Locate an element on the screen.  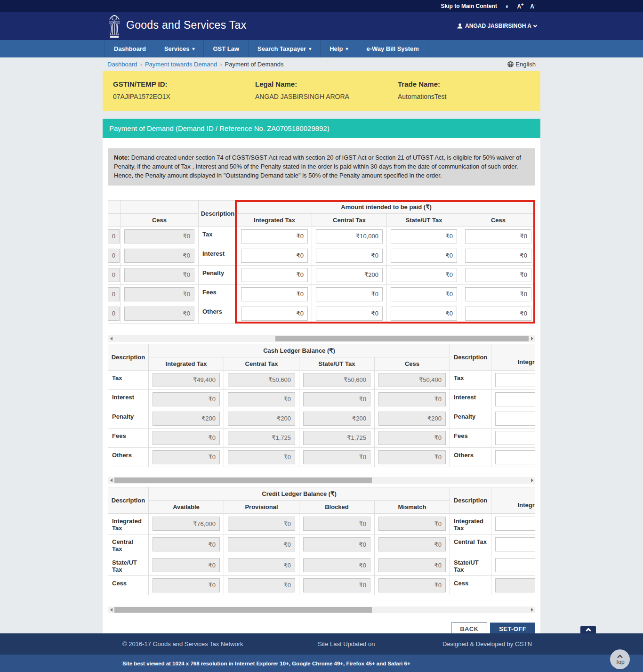
credit-integrated-available-input is located at coordinates (186, 524).